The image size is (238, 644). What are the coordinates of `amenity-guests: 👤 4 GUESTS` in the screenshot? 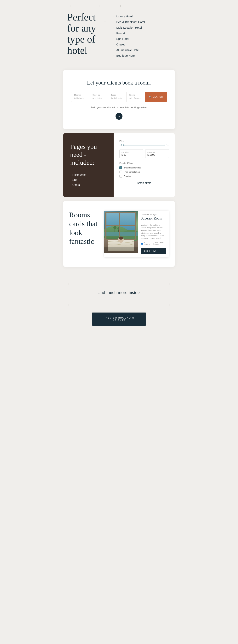 It's located at (146, 244).